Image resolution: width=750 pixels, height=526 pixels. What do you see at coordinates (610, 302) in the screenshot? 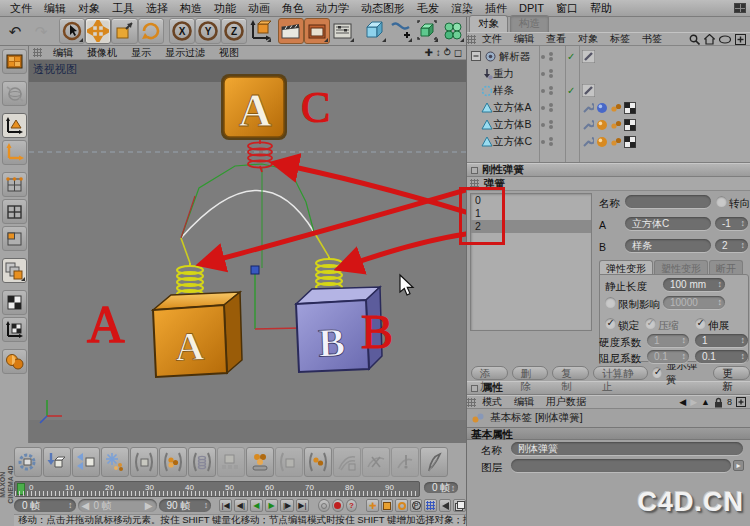
I see `limit-checkbox` at bounding box center [610, 302].